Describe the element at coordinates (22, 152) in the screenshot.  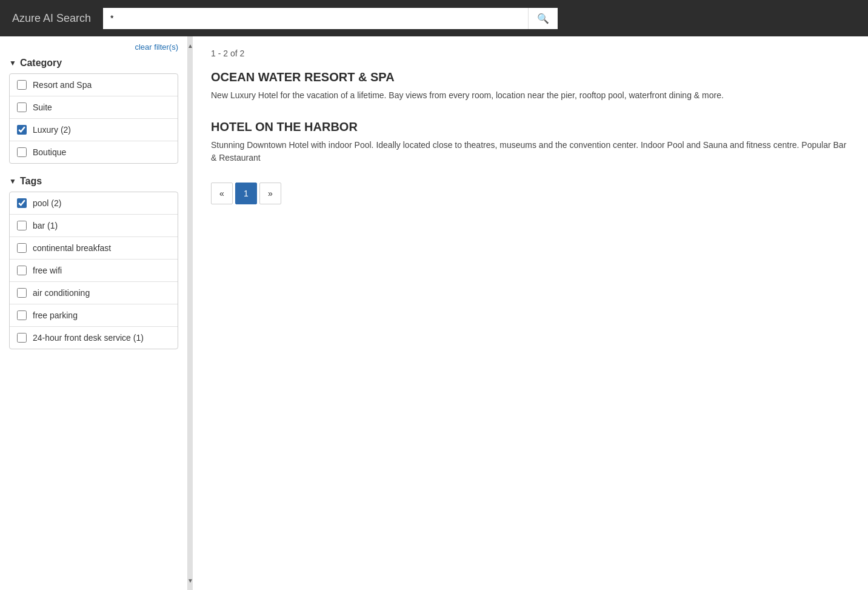
I see `category-boutique-checkbox` at that location.